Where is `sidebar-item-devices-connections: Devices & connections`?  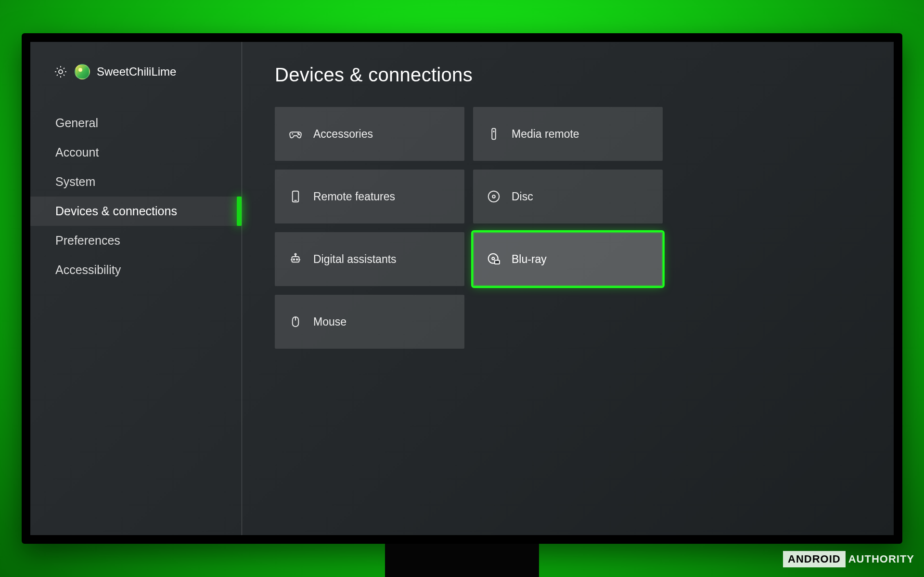
sidebar-item-devices-connections: Devices & connections is located at coordinates (136, 211).